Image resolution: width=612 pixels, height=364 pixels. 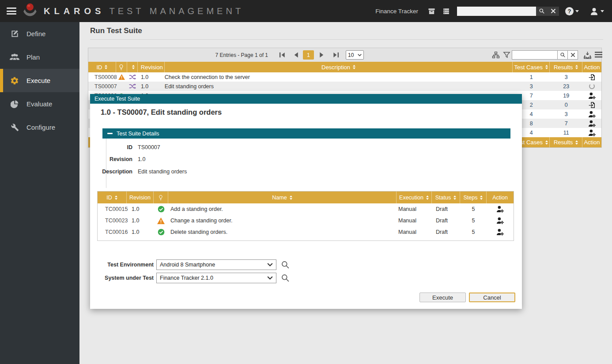 What do you see at coordinates (40, 80) in the screenshot?
I see `sidebar-item-execute: Execute` at bounding box center [40, 80].